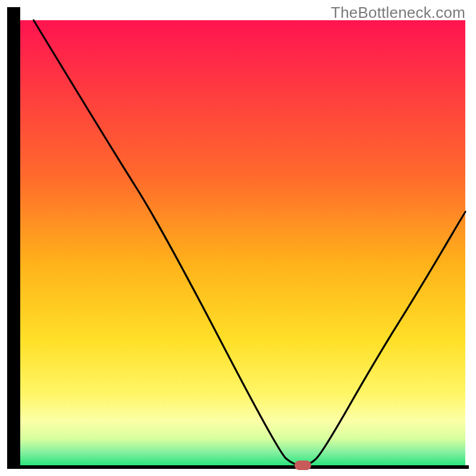 This screenshot has height=476, width=476. Describe the element at coordinates (398, 13) in the screenshot. I see `watermark-text: TheBottleneck.com` at that location.